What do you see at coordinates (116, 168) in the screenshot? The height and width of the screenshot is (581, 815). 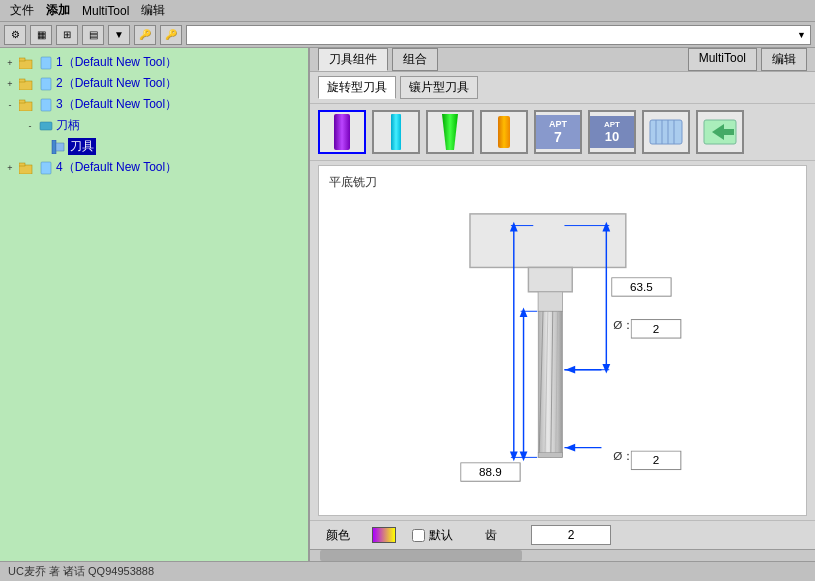 I see `tree-label-4: 4（Default New Tool）` at bounding box center [116, 168].